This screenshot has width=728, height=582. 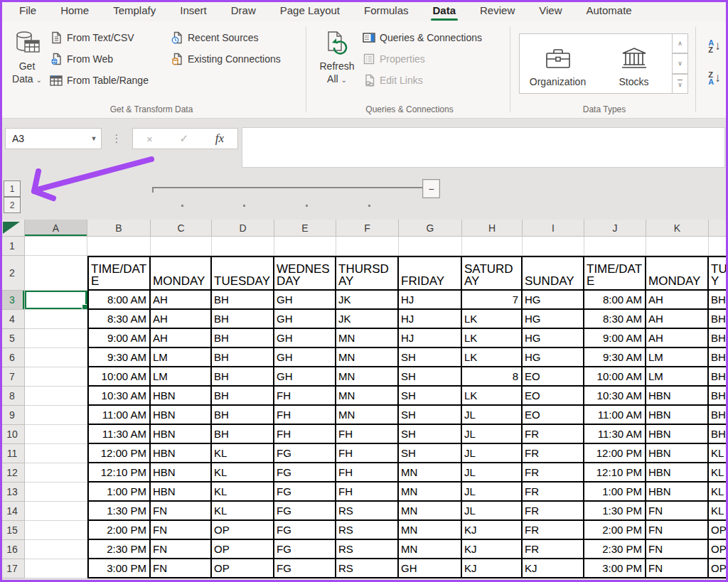 What do you see at coordinates (718, 568) in the screenshot?
I see `cell-L17: OP` at bounding box center [718, 568].